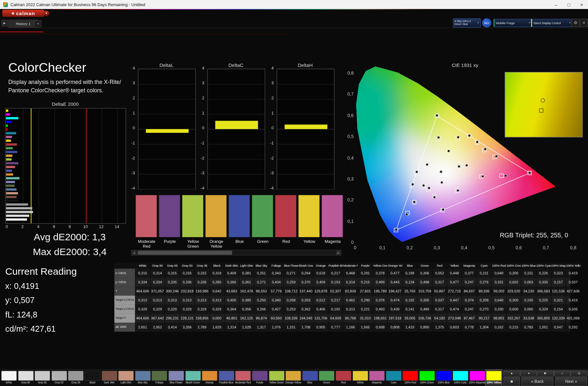  I want to click on patch-button: 100% Red, so click(410, 378).